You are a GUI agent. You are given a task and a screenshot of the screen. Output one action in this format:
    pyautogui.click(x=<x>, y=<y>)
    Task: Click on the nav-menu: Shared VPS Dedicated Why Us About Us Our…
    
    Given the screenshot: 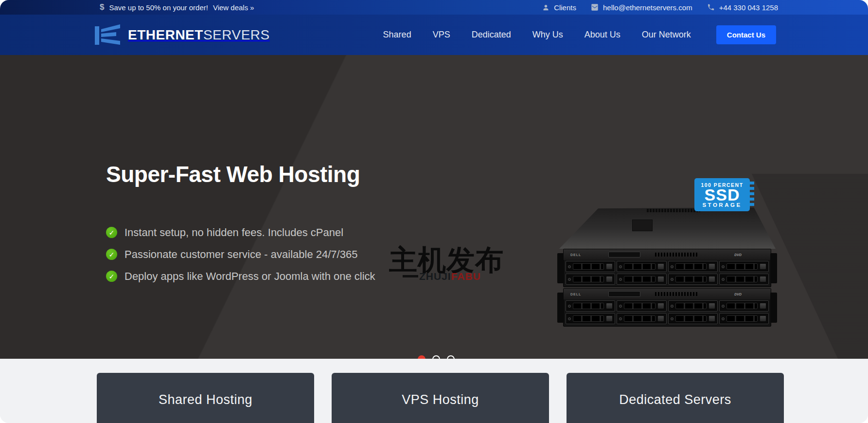 What is the action you would take?
    pyautogui.click(x=580, y=35)
    